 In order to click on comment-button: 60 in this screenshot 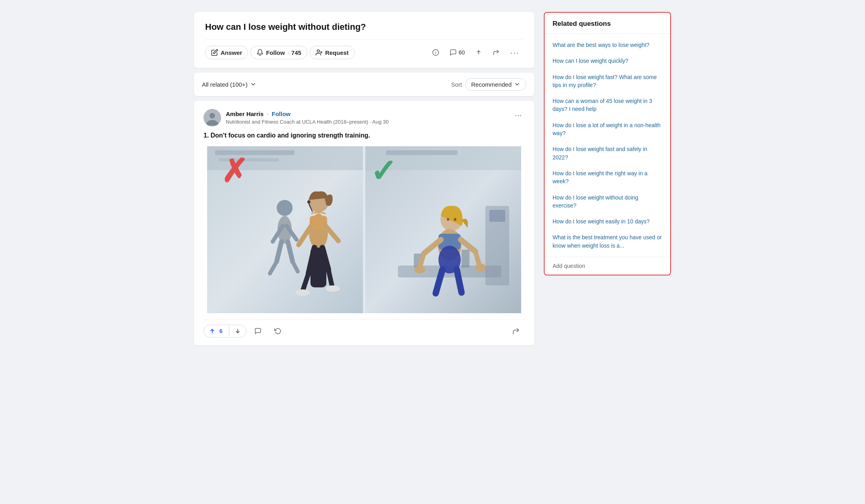, I will do `click(457, 52)`.